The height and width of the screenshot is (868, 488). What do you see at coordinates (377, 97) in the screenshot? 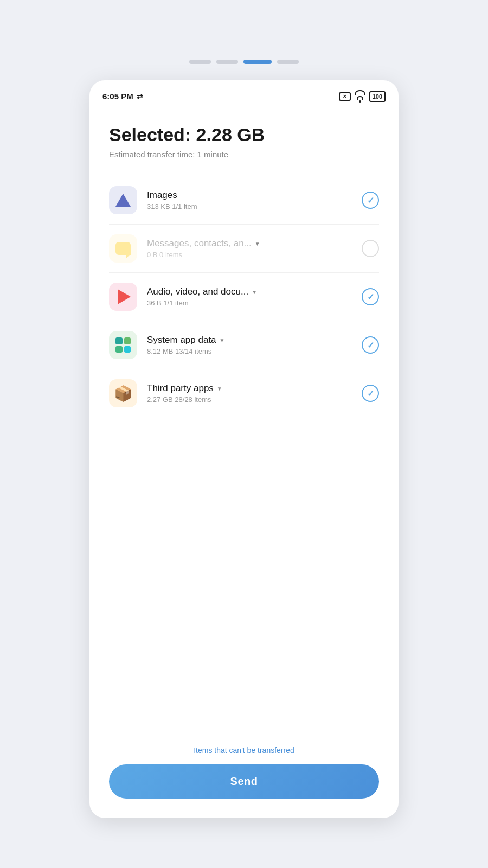
I see `battery-icon: 100` at bounding box center [377, 97].